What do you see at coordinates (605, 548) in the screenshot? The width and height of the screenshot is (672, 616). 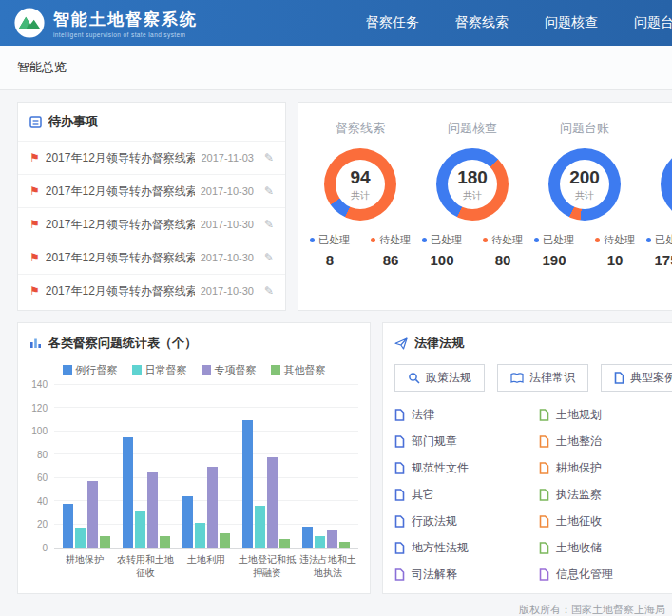 I see `law-item: 土地收储` at bounding box center [605, 548].